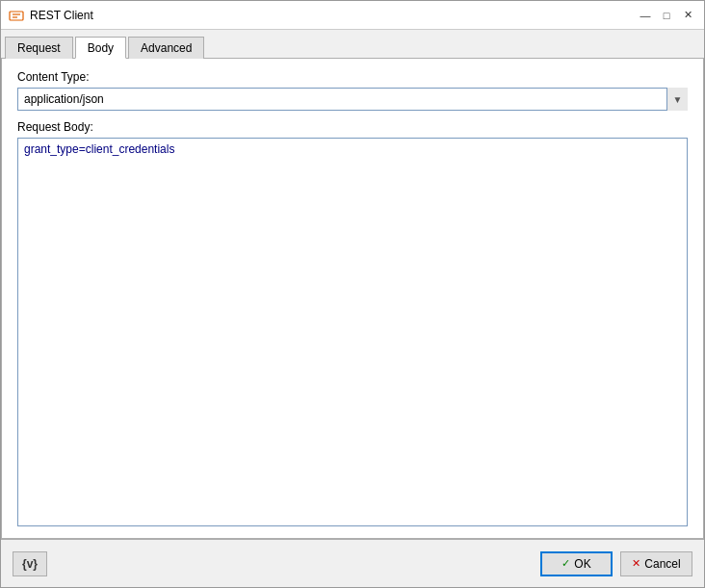 This screenshot has width=705, height=588. Describe the element at coordinates (62, 15) in the screenshot. I see `window-title: REST Client` at that location.